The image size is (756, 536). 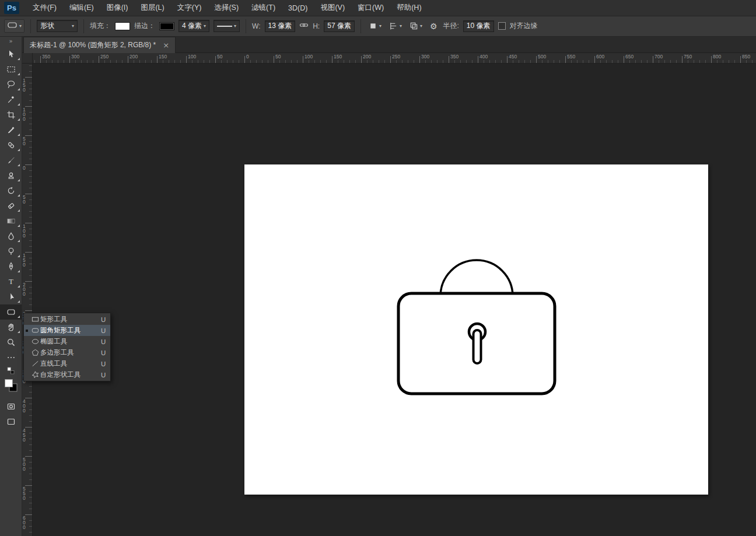 What do you see at coordinates (190, 8) in the screenshot?
I see `menu-type: 文字(Y)` at bounding box center [190, 8].